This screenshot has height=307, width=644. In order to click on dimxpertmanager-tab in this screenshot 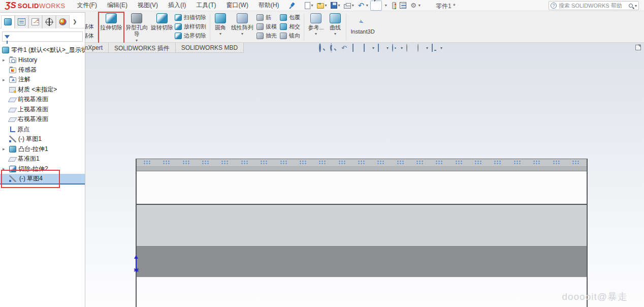, I will do `click(49, 22)`.